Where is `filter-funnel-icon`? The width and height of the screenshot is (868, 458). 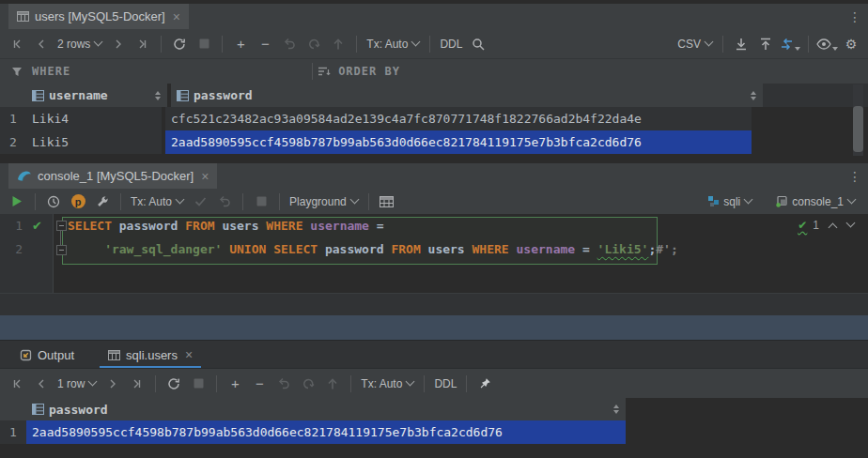
filter-funnel-icon is located at coordinates (17, 71).